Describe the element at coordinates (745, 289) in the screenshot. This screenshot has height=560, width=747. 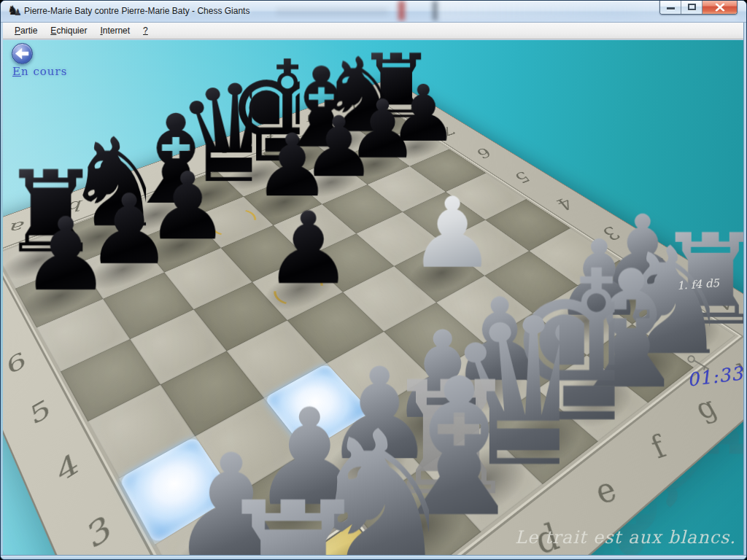
I see `window-border-right` at that location.